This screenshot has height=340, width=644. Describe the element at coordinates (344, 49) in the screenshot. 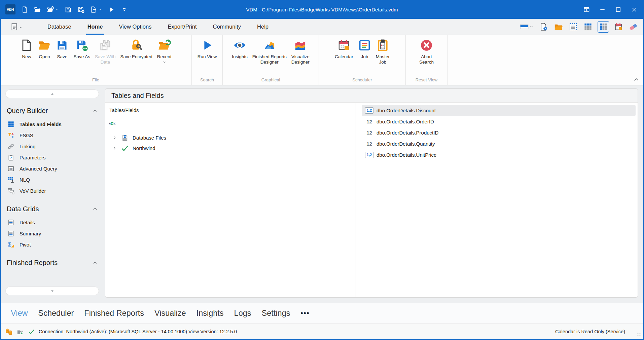

I see `ribbon-button-calendar: Calendar` at that location.